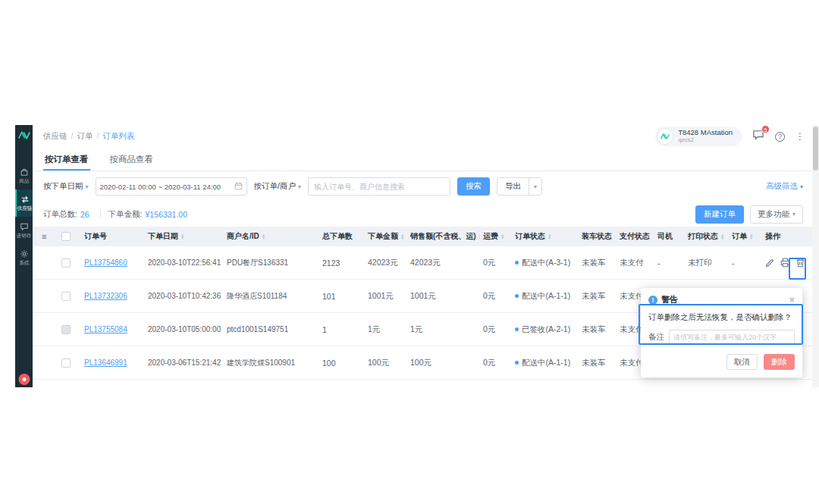 This screenshot has width=819, height=504. Describe the element at coordinates (422, 214) in the screenshot. I see `summary-bar: 订单总数: 26 下单金额: ¥156331.00 新建订单 更多功能▾` at that location.